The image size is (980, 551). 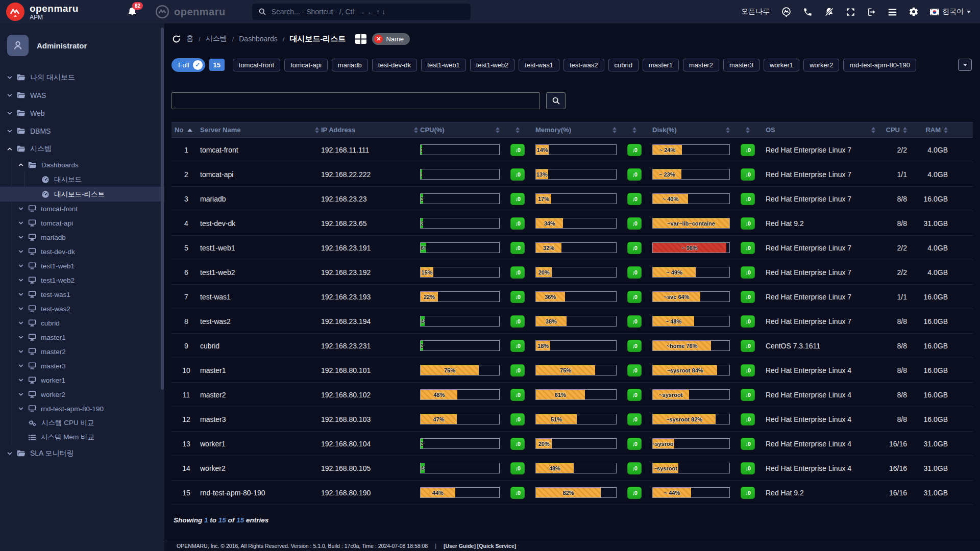 What do you see at coordinates (82, 280) in the screenshot?
I see `sidebar-item-test1-web2: test1-web2` at bounding box center [82, 280].